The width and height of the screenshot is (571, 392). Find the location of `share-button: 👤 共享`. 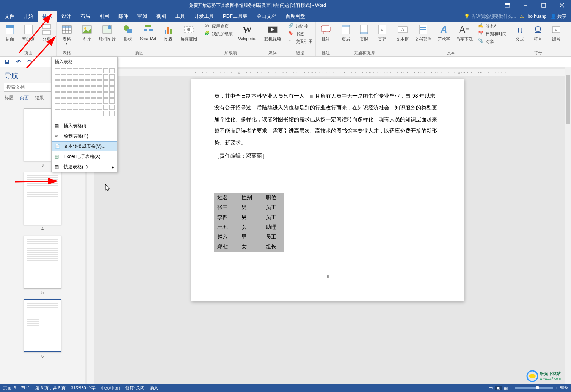

share-button: 👤 共享 is located at coordinates (558, 17).